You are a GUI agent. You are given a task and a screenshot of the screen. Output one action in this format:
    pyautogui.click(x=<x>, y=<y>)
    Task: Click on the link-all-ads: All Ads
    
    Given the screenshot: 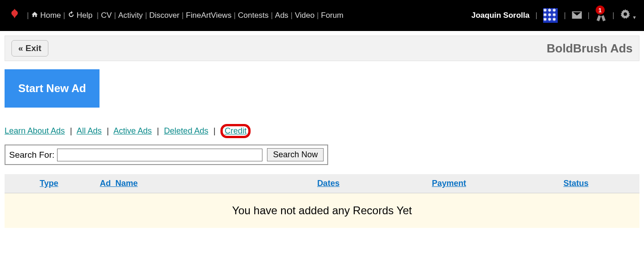 What is the action you would take?
    pyautogui.click(x=89, y=131)
    